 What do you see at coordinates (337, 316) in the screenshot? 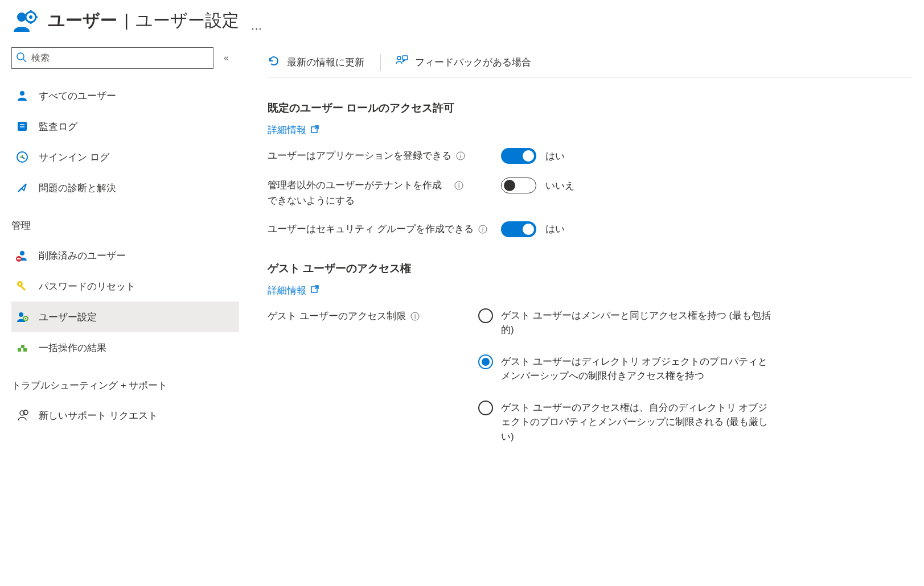
I see `setting-label-text: ゲスト ユーザーのアクセス制限` at bounding box center [337, 316].